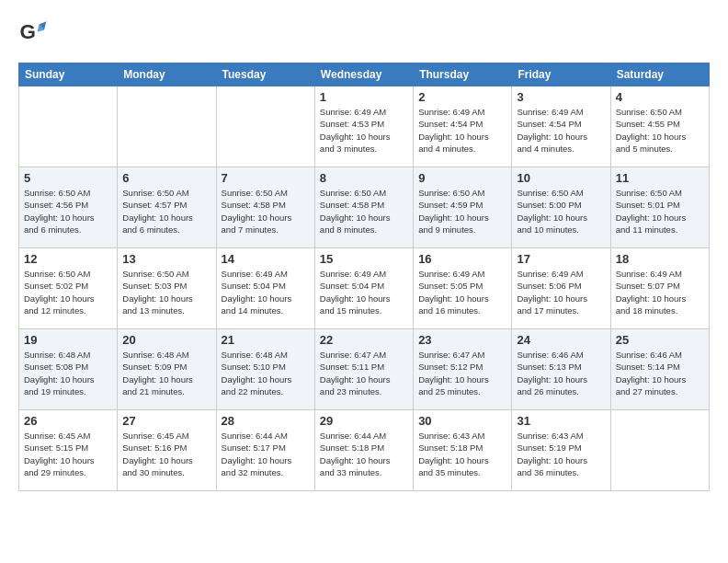  I want to click on calendar-cell: 11Sunrise: 6:50 AM Sunset: 5:01 PM Dayli…, so click(660, 208).